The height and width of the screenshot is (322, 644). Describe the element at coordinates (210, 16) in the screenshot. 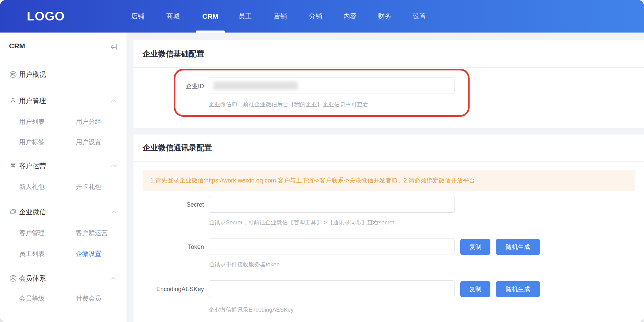

I see `nav-item-crm: CRM` at that location.